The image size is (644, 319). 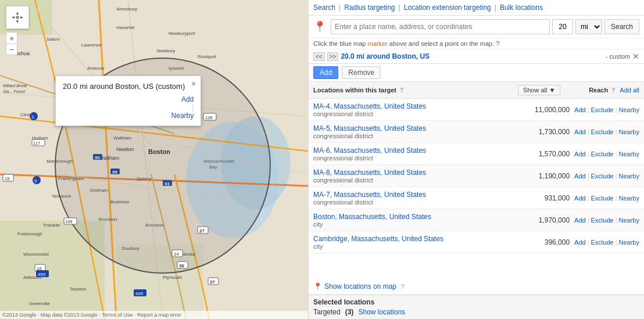 I want to click on nav-search: Search, so click(x=324, y=8).